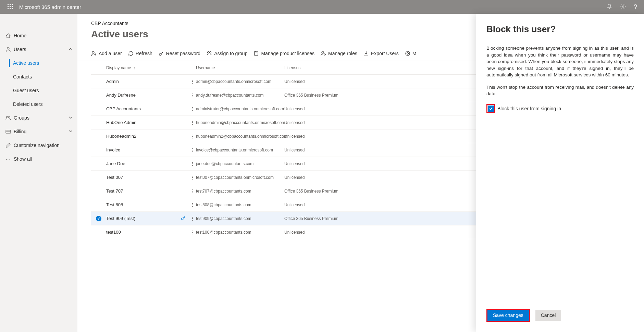 This screenshot has width=644, height=332. I want to click on nav-deleted-users-label: Deleted users, so click(28, 104).